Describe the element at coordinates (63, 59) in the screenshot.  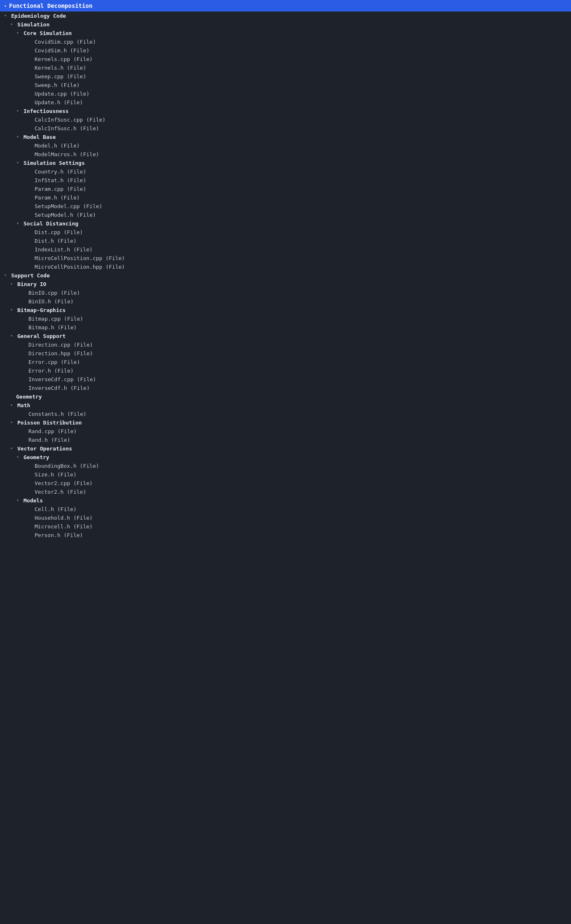
I see `file-label: Kernels.cpp (File)` at that location.